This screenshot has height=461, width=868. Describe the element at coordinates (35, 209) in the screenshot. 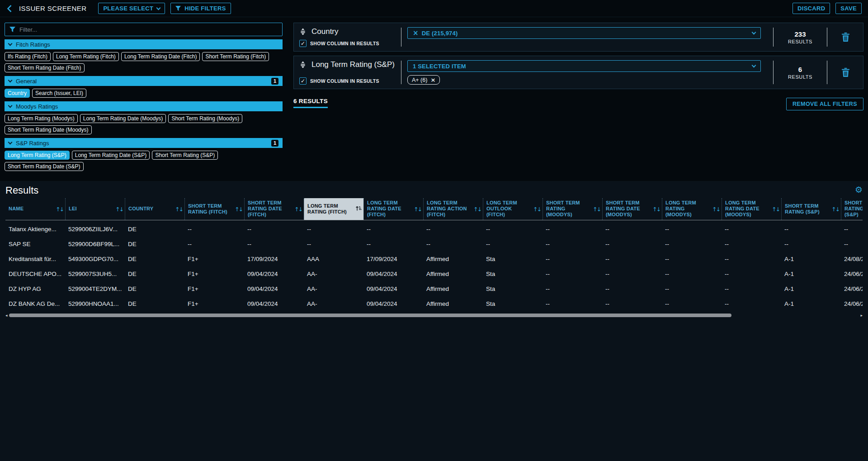

I see `column-header: NAME↑↓` at that location.